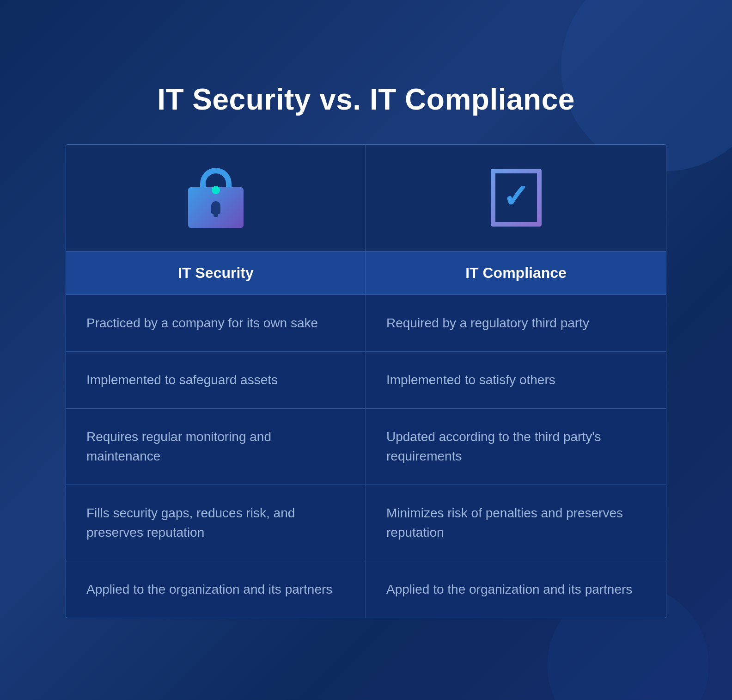 This screenshot has height=700, width=732. I want to click on page-title: IT Security vs. IT Compliance, so click(366, 99).